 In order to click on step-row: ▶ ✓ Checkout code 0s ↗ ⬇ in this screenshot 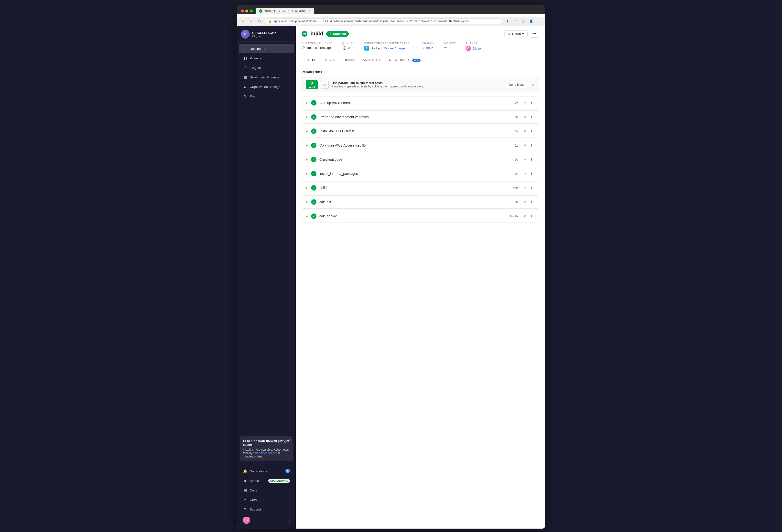, I will do `click(420, 159)`.